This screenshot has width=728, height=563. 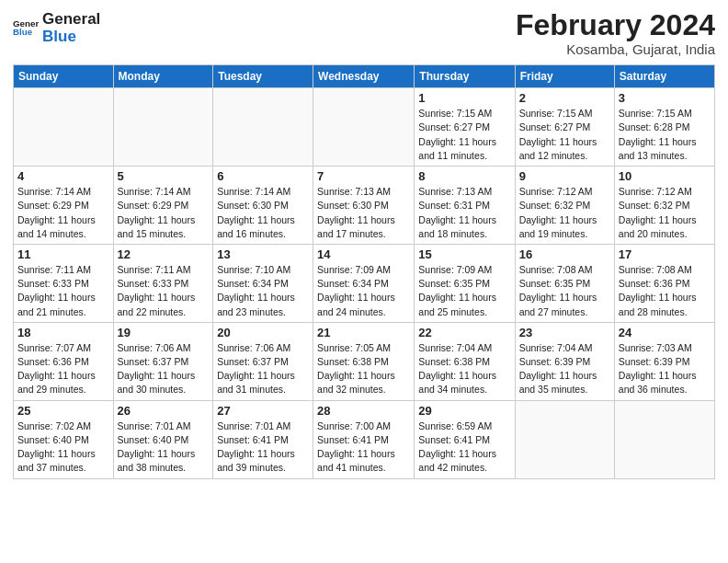 What do you see at coordinates (665, 370) in the screenshot?
I see `day-info: Sunrise: 7:03 AM Sunset: 6:39 PM Dayligh…` at bounding box center [665, 370].